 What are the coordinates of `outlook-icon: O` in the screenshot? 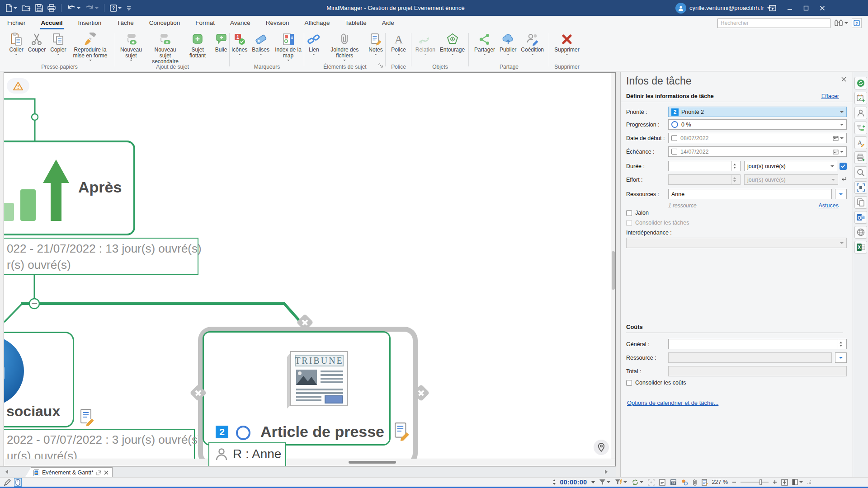 It's located at (861, 217).